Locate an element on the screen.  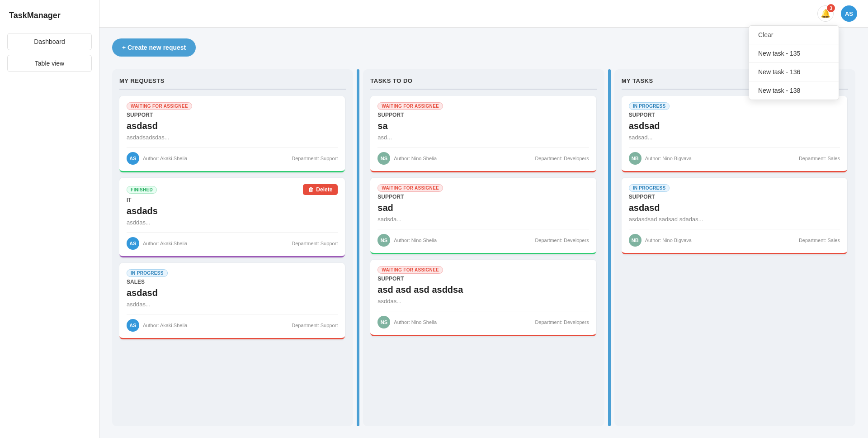
card-3-desc: asddas... is located at coordinates (232, 304).